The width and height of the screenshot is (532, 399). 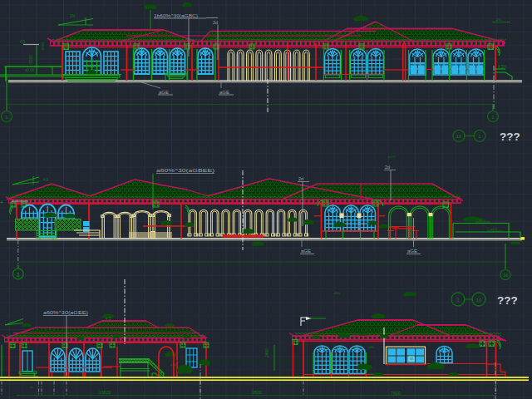 I want to click on svg-text: 2400, so click(x=267, y=352).